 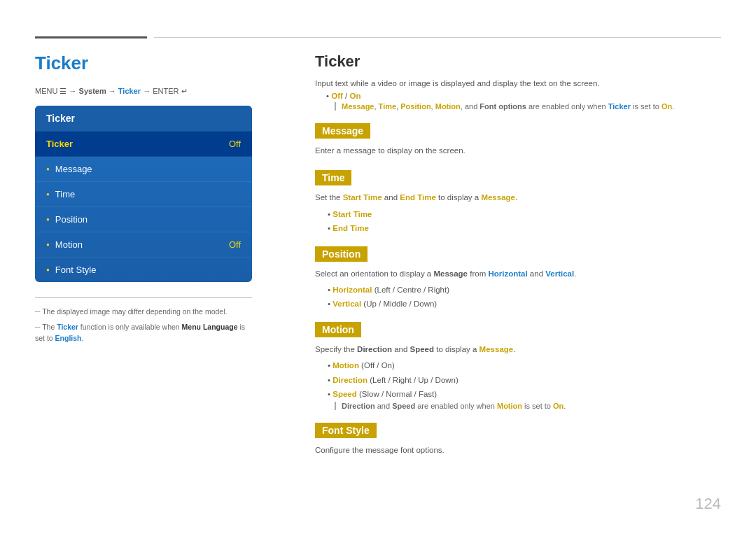 What do you see at coordinates (358, 406) in the screenshot?
I see `direction-bold: Direction` at bounding box center [358, 406].